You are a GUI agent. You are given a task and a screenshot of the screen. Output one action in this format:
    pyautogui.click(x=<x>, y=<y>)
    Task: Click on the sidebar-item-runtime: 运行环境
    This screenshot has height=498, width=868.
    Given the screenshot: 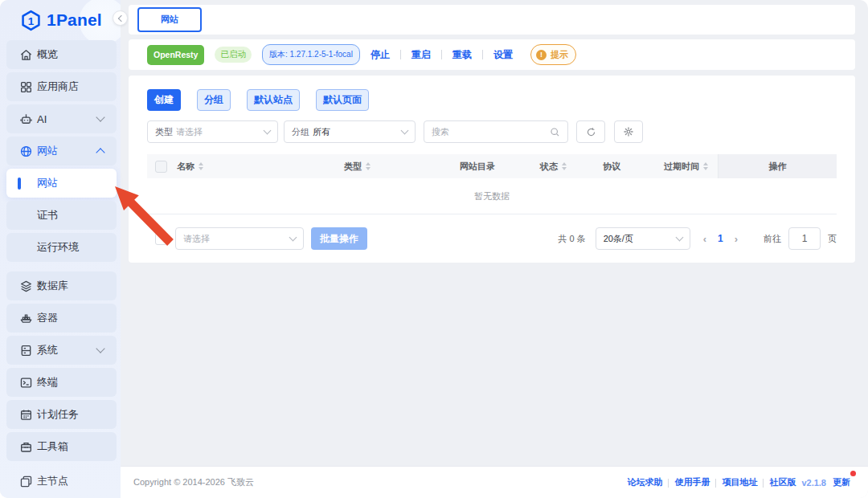 What is the action you would take?
    pyautogui.click(x=61, y=247)
    